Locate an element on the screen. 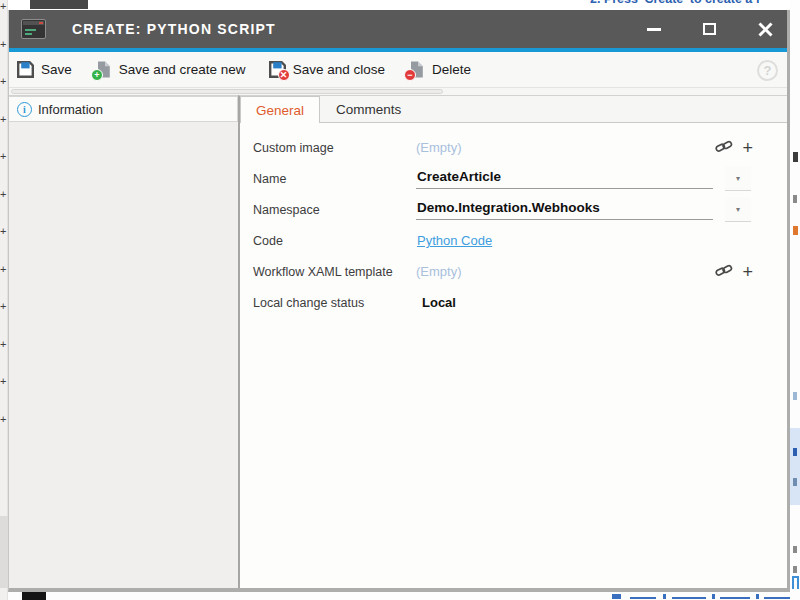 This screenshot has height=600, width=800. minus-badge-icon: − is located at coordinates (410, 75).